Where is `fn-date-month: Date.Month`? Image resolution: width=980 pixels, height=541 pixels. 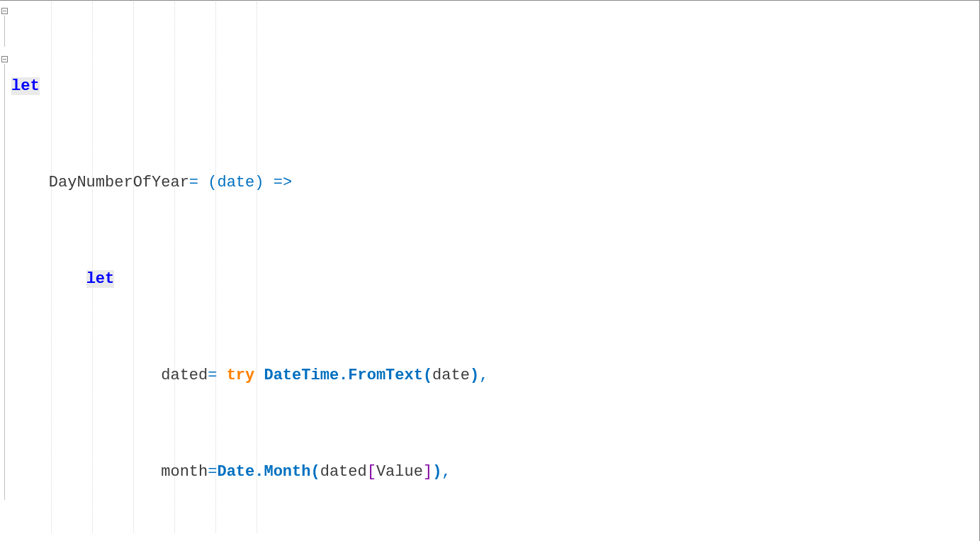 fn-date-month: Date.Month is located at coordinates (264, 472).